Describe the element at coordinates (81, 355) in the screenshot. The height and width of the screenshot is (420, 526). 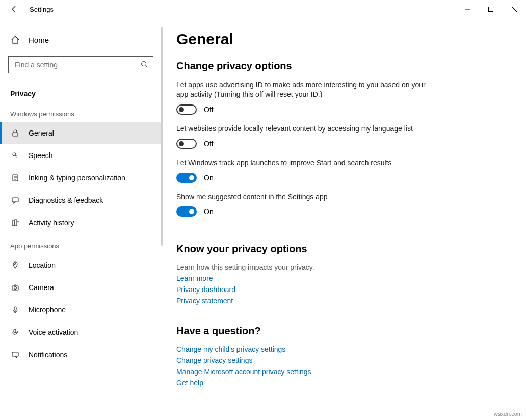
I see `nav-notifications: Notifications` at that location.